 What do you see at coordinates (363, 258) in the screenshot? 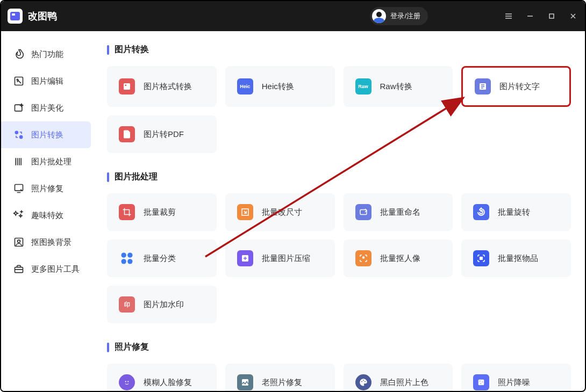
I see `person-cutout-icon` at bounding box center [363, 258].